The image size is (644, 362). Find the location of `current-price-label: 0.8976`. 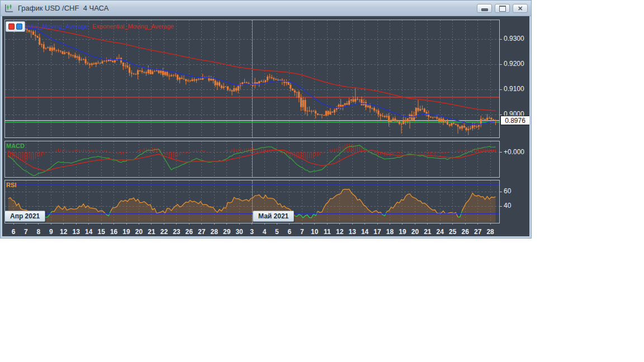

current-price-label: 0.8976 is located at coordinates (515, 121).